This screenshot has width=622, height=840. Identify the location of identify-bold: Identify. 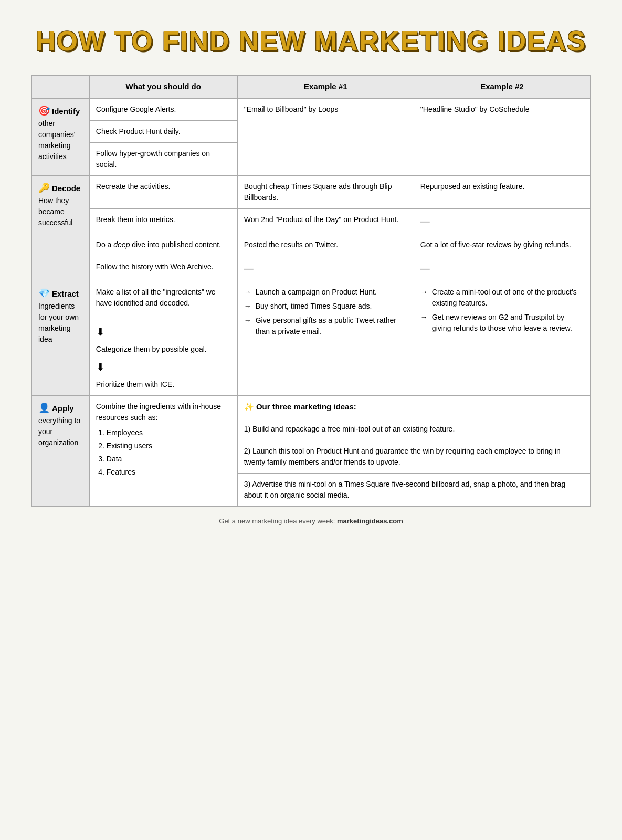
(66, 111).